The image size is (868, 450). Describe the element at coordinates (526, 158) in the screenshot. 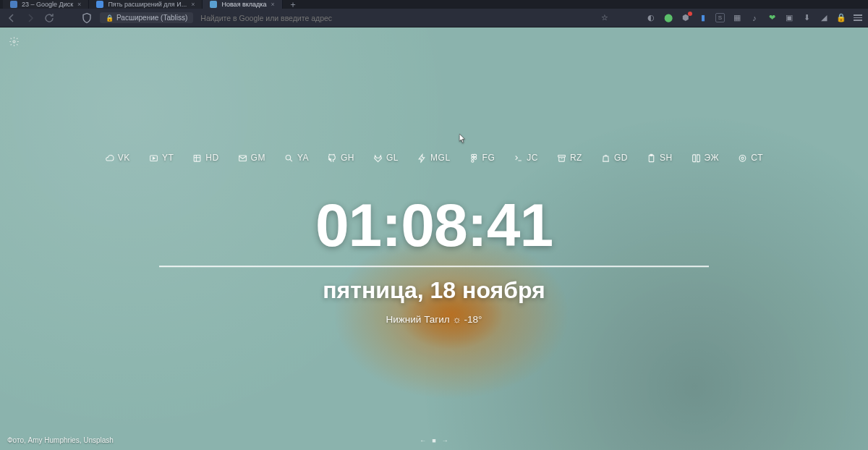

I see `shortcut-jc: JC` at that location.